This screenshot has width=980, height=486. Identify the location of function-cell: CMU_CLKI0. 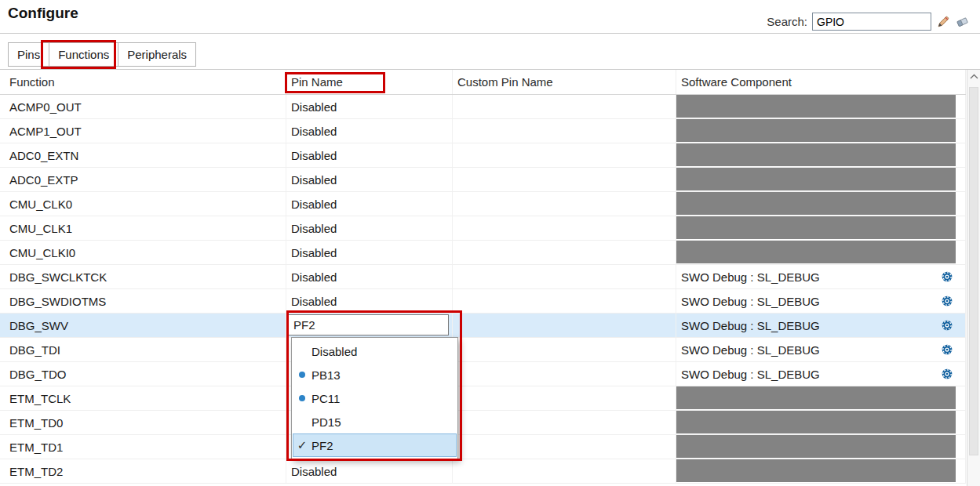
(143, 252).